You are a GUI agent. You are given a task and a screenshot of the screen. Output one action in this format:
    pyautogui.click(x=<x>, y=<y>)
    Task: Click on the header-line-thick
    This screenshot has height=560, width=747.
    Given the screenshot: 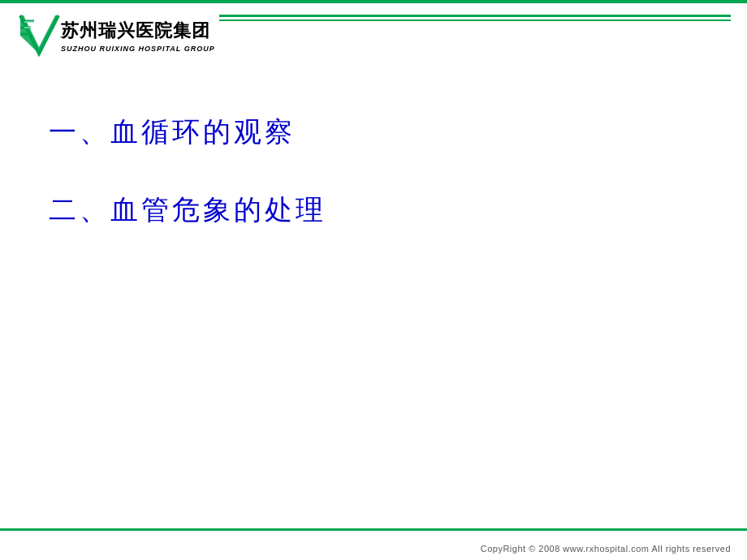 What is the action you would take?
    pyautogui.click(x=475, y=16)
    